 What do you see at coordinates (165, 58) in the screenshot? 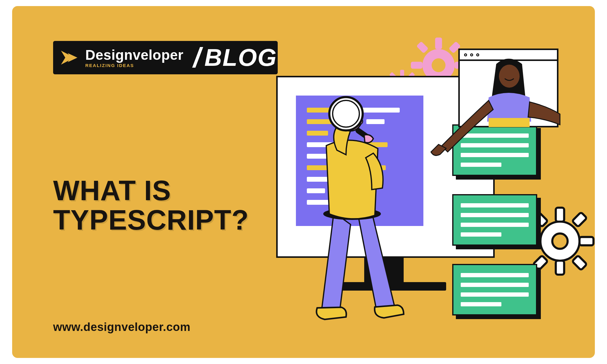
I see `brand-badge: Designveloper REALIZING IDEAS / BLOG` at bounding box center [165, 58].